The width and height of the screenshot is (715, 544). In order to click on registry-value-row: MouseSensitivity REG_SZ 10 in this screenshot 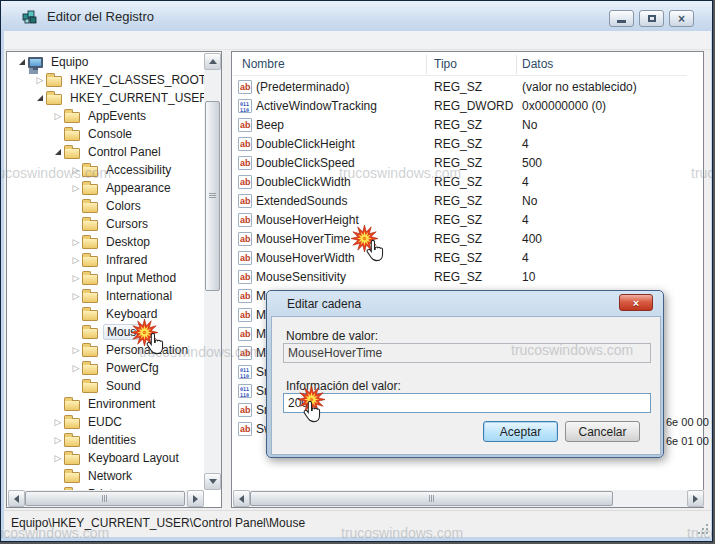, I will do `click(460, 278)`.